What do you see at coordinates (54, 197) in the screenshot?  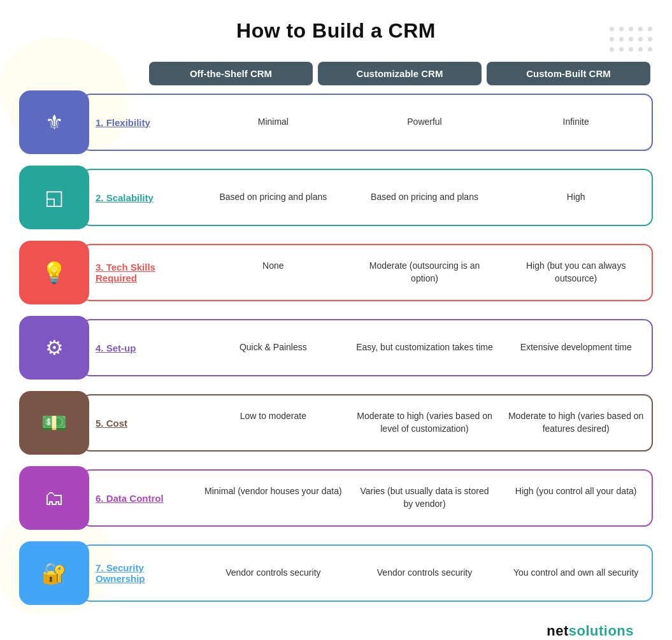 I see `row-icon-2: ◱` at bounding box center [54, 197].